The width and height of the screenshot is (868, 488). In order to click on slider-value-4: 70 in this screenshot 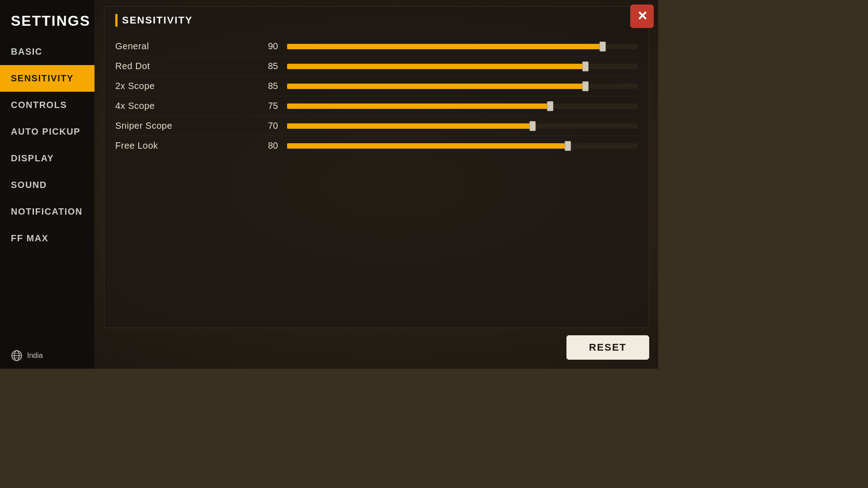, I will do `click(264, 126)`.